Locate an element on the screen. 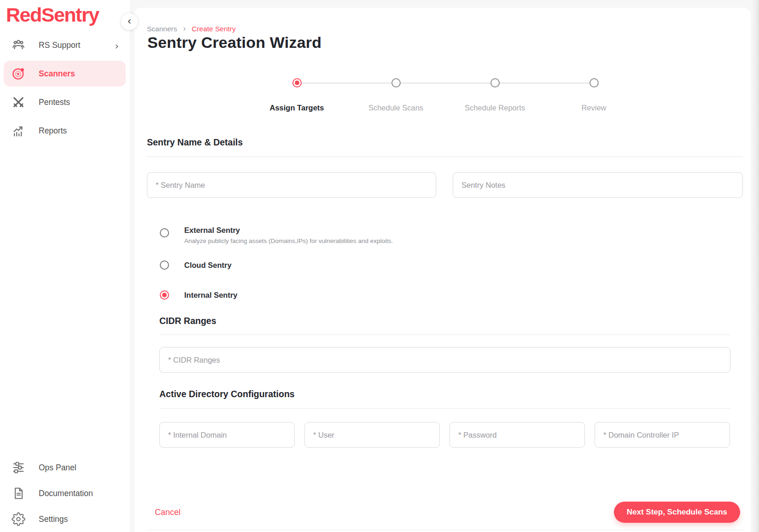 Image resolution: width=759 pixels, height=532 pixels. radio-description: Analyze publicly facing assets (Domains,… is located at coordinates (288, 241).